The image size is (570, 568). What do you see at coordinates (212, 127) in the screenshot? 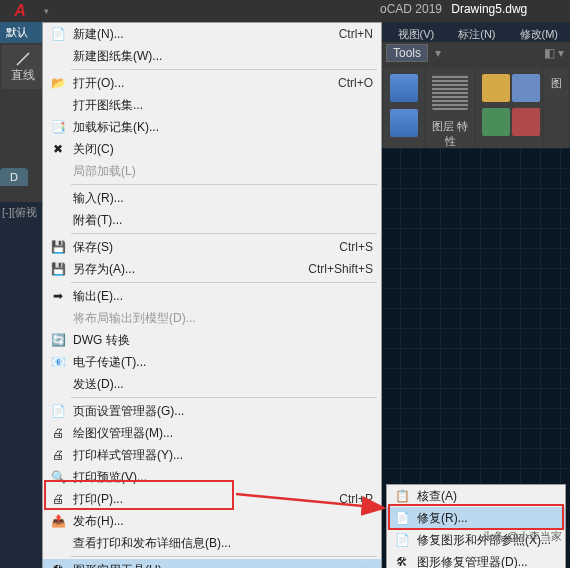
I see `menu-load-markup: 📑加载标记集(K)...` at bounding box center [212, 127].